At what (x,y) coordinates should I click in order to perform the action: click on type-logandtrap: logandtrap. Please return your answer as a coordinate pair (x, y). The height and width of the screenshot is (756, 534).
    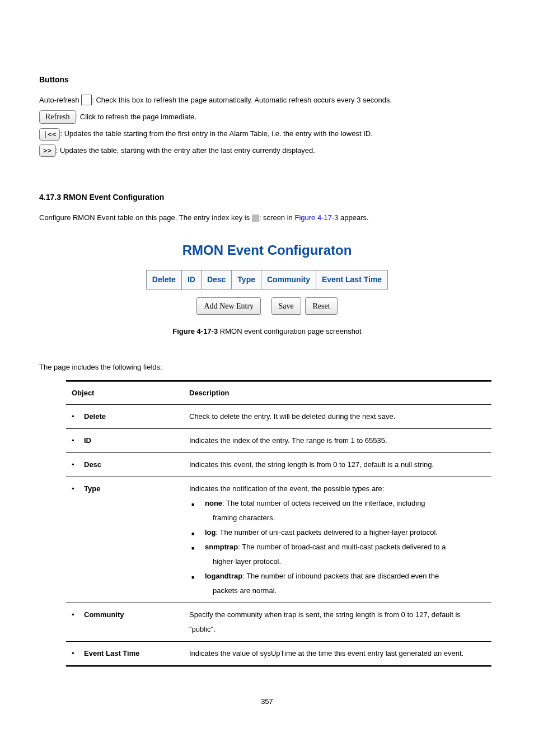
    Looking at the image, I should click on (224, 576).